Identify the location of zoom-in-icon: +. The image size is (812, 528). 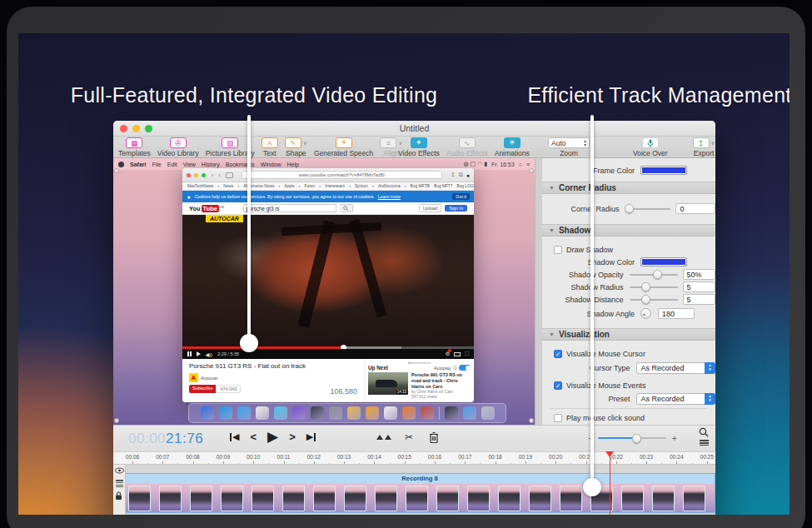
(674, 438).